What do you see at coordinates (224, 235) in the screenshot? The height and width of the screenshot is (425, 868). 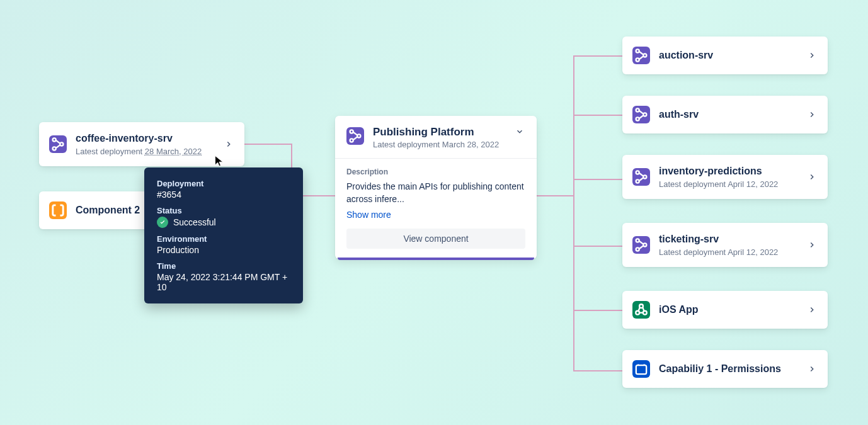 I see `deployment-popover: Deployment #3654 Status Successful Envir…` at bounding box center [224, 235].